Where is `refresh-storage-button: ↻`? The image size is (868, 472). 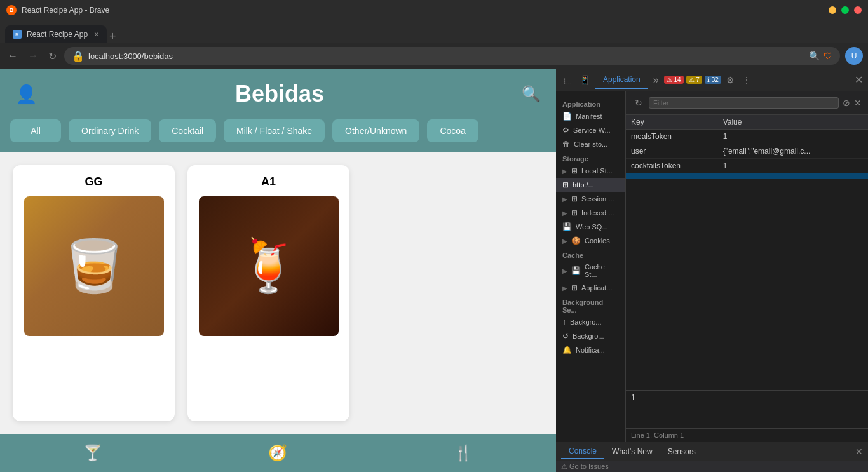
refresh-storage-button: ↻ is located at coordinates (639, 103).